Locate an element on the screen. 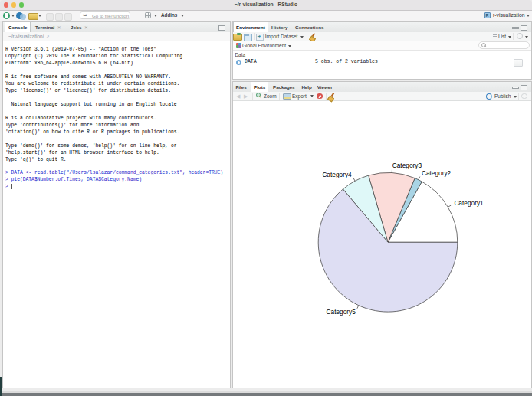 The height and width of the screenshot is (396, 532). svg-text: Category5 is located at coordinates (342, 312).